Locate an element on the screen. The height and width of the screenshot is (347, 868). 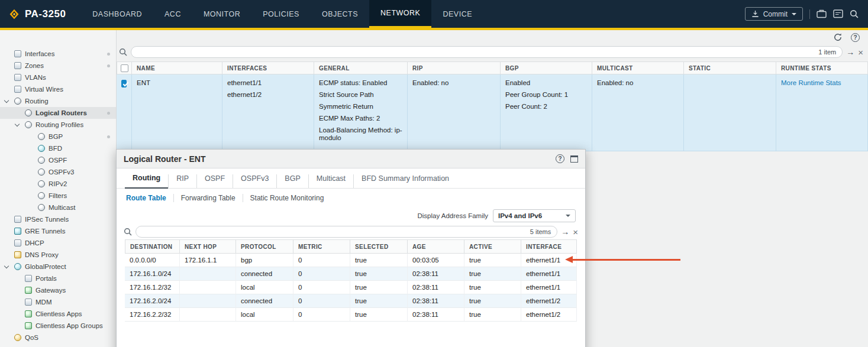
dialog-help-icon is located at coordinates (560, 158).